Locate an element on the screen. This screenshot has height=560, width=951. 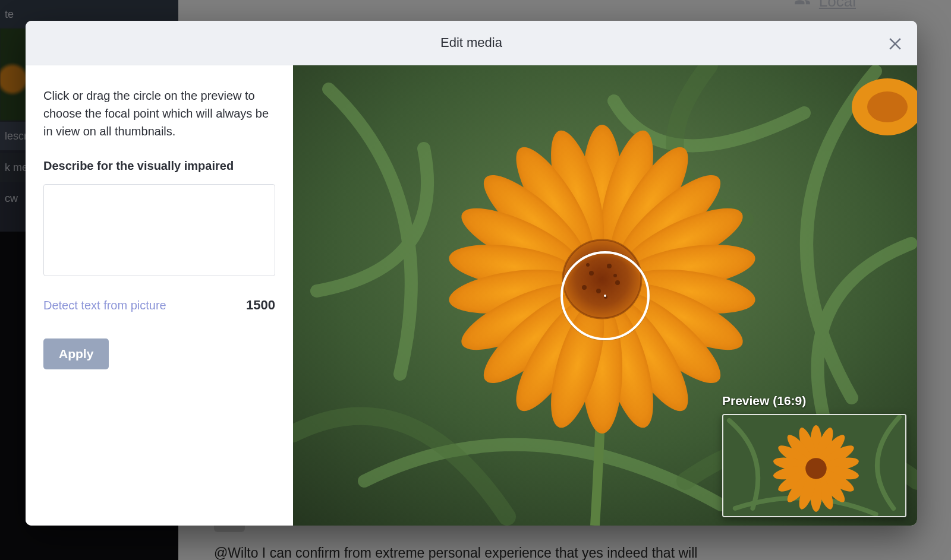
description-label: Describe for the visually impaired is located at coordinates (159, 166).